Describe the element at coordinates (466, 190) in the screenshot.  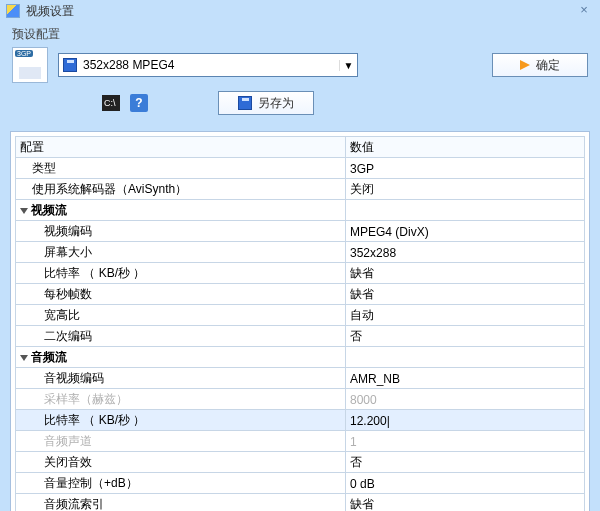
I see `row-value: 关闭` at that location.